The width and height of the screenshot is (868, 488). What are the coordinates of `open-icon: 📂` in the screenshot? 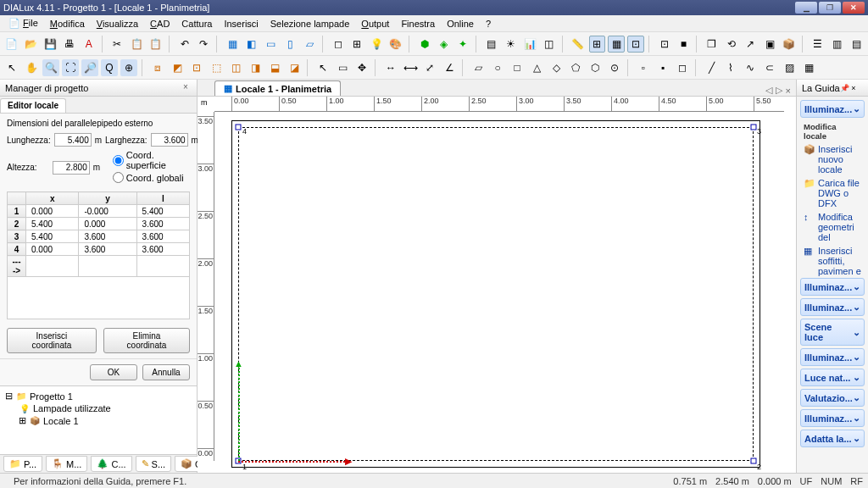 It's located at (31, 44).